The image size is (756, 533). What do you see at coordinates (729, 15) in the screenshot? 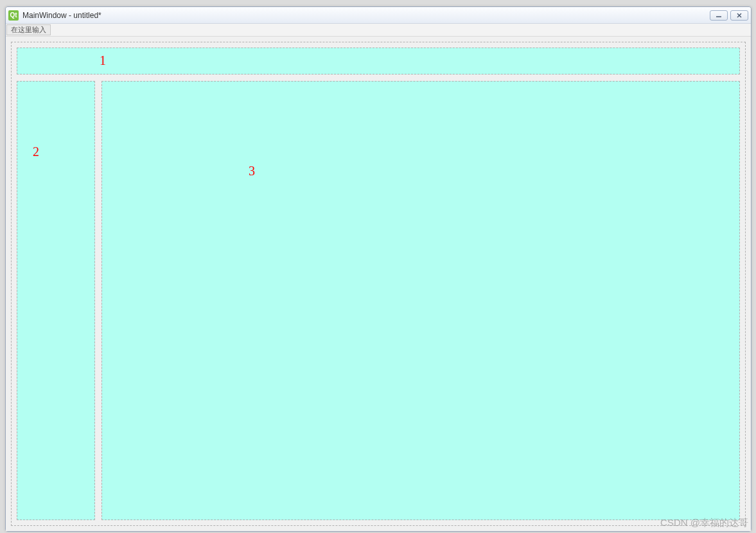
I see `window-controls` at bounding box center [729, 15].